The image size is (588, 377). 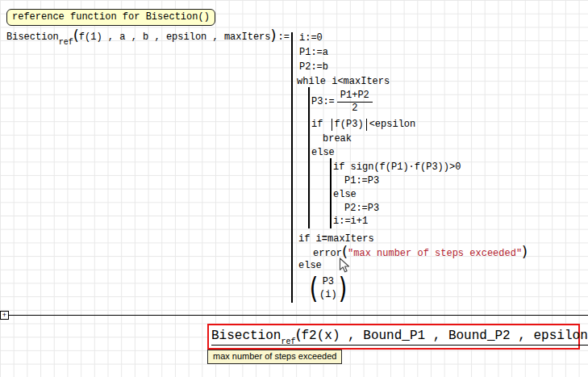 What do you see at coordinates (328, 282) in the screenshot?
I see `vector-row-p3: P3` at bounding box center [328, 282].